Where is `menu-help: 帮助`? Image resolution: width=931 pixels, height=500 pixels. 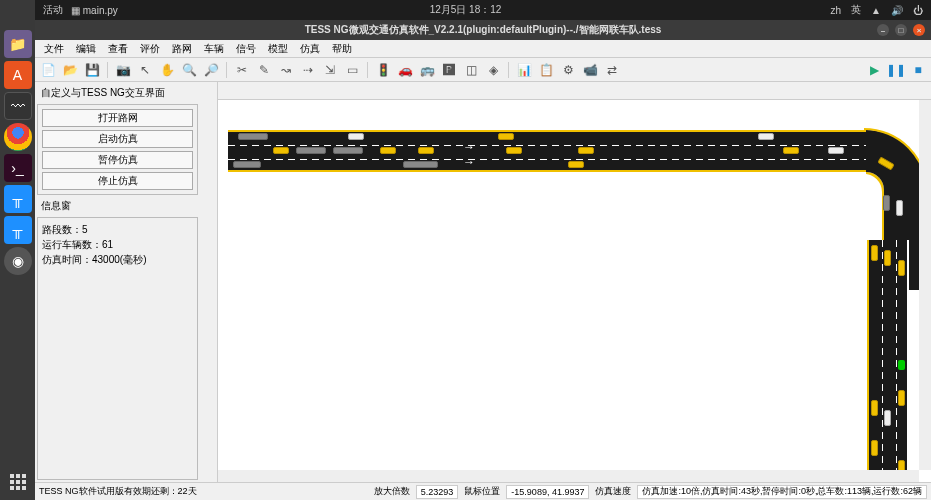 menu-help: 帮助 is located at coordinates (342, 49).